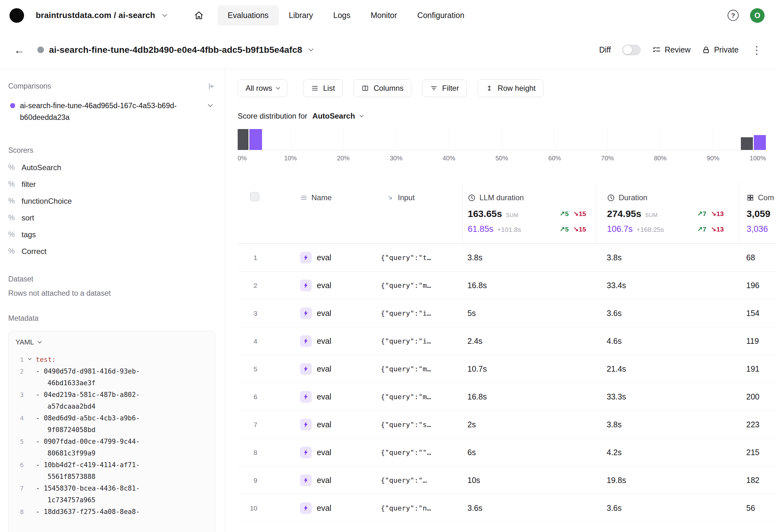 This screenshot has height=532, width=776. Describe the element at coordinates (390, 198) in the screenshot. I see `arrow-down-right-icon` at that location.